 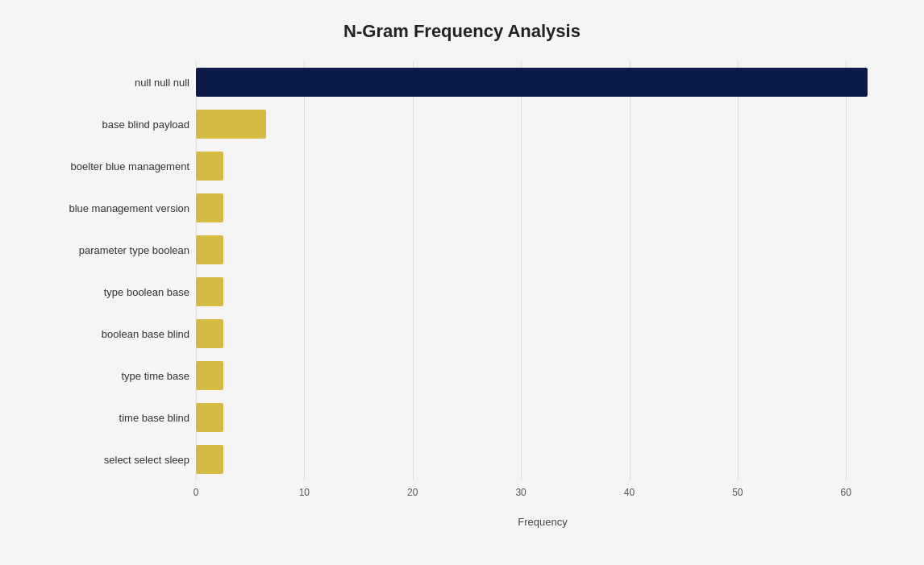 What do you see at coordinates (462, 498) in the screenshot?
I see `x-axis-section: 0102030405060` at bounding box center [462, 498].